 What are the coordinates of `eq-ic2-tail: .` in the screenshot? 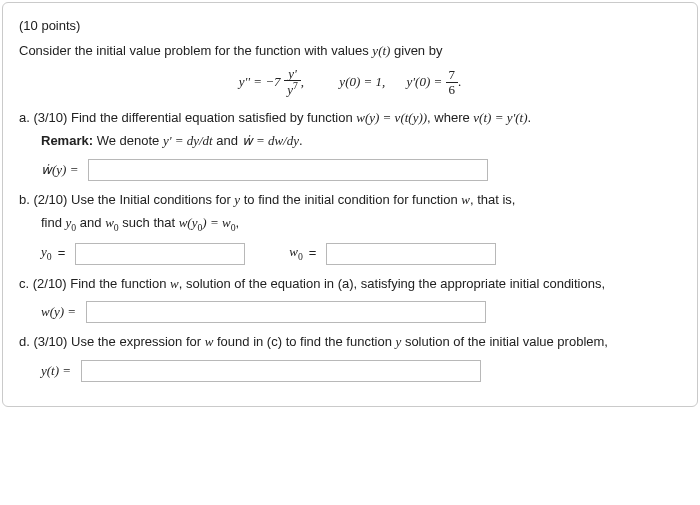 It's located at (460, 80).